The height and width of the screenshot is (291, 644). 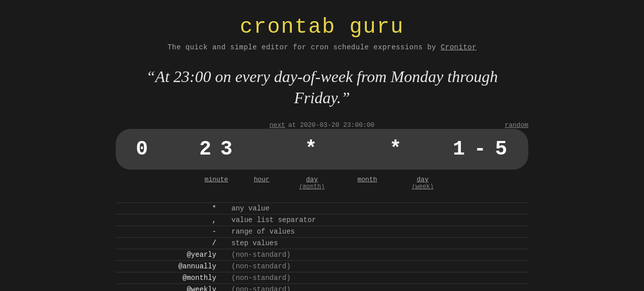 What do you see at coordinates (322, 27) in the screenshot?
I see `site-title: crontab guru` at bounding box center [322, 27].